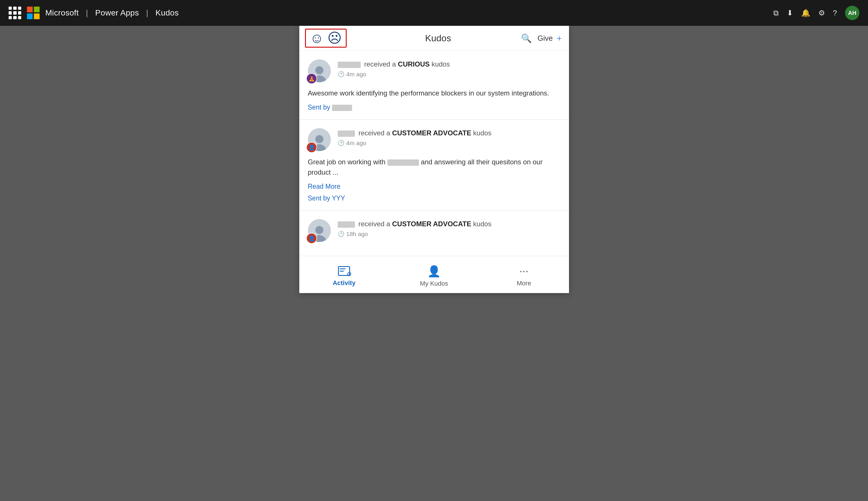 The width and height of the screenshot is (868, 501). What do you see at coordinates (312, 147) in the screenshot?
I see `badge-icon-2: 👤` at bounding box center [312, 147].